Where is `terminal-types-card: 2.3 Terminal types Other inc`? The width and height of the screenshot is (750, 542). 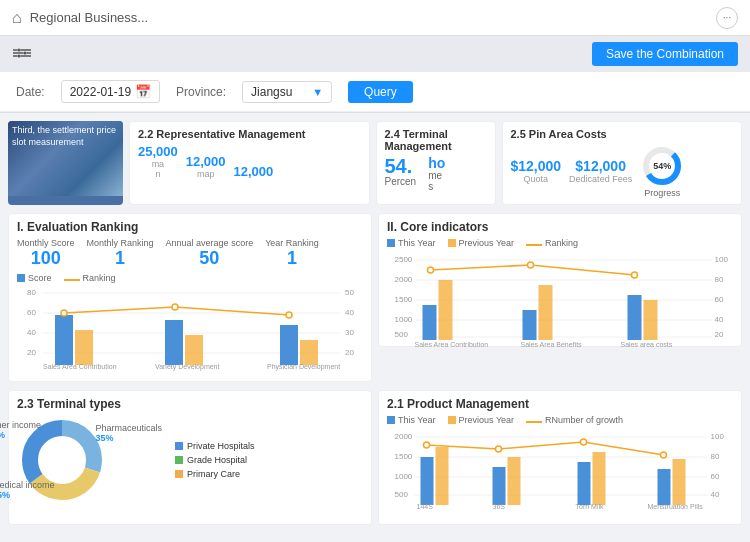
terminal-types-card: 2.3 Terminal types Other inc is located at coordinates (190, 458).